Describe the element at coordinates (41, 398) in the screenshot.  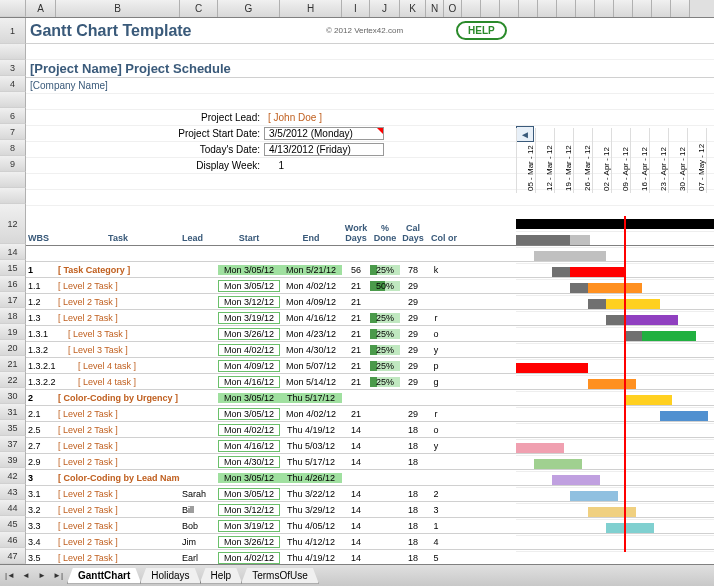
I see `cell: 2` at that location.